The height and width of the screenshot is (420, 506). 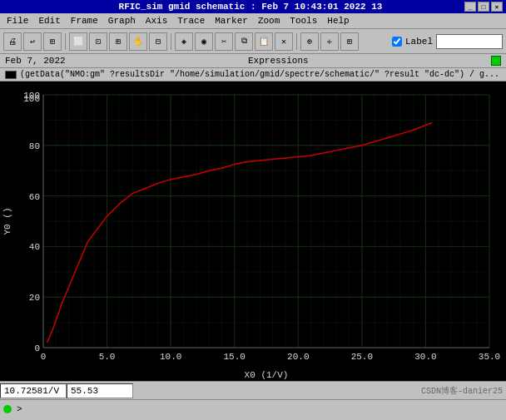 What do you see at coordinates (7, 409) in the screenshot?
I see `console-indicator` at bounding box center [7, 409].